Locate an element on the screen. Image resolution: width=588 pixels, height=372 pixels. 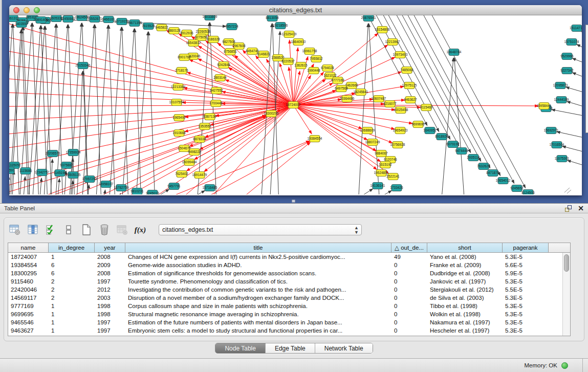
graph-node-label: 6794028 is located at coordinates (328, 68).